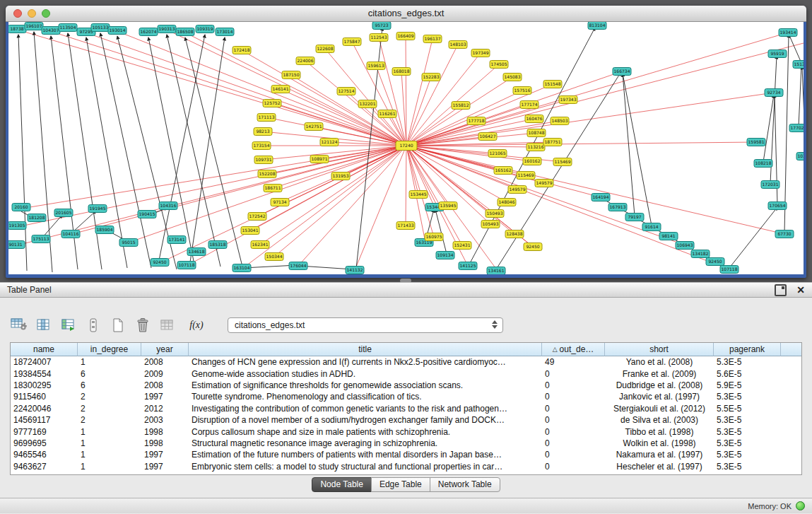 This screenshot has width=812, height=514. What do you see at coordinates (19, 325) in the screenshot?
I see `table-settings-button` at bounding box center [19, 325].